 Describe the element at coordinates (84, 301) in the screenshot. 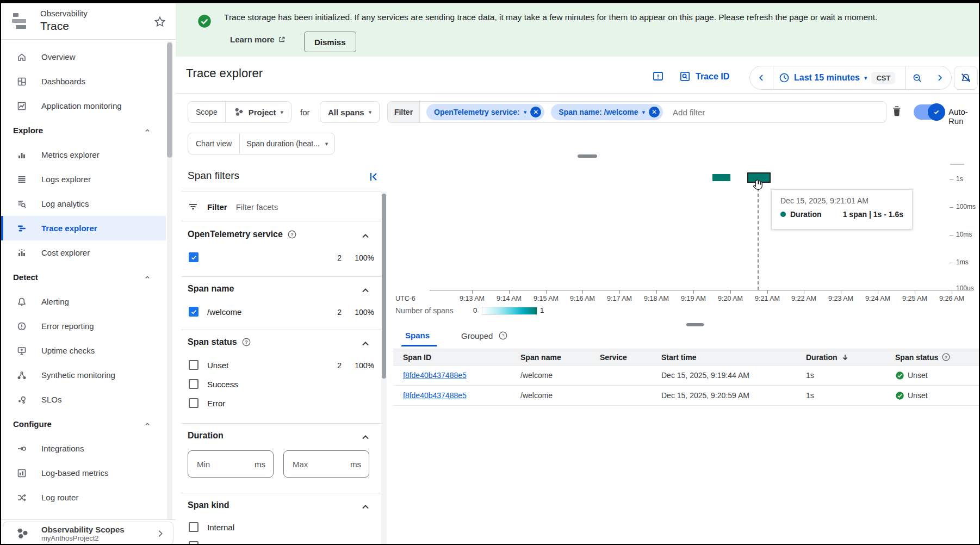

I see `sidebar-item-alerting: Alerting` at that location.